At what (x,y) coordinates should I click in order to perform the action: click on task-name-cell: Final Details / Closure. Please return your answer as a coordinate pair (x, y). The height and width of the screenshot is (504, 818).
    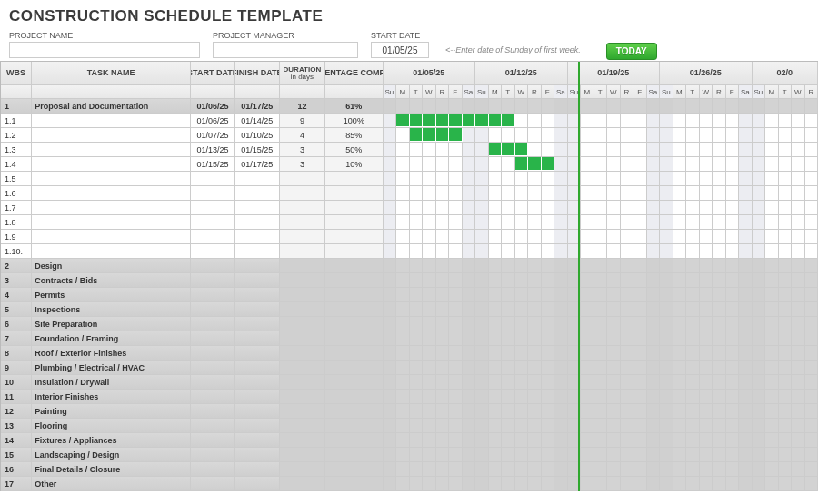
    Looking at the image, I should click on (111, 469).